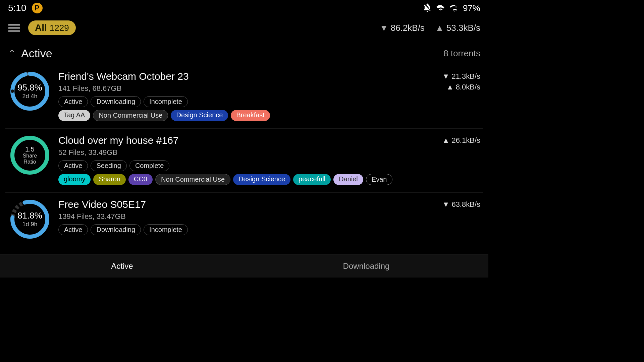  What do you see at coordinates (166, 230) in the screenshot?
I see `tag-incomplete-3: Incomplete` at bounding box center [166, 230].